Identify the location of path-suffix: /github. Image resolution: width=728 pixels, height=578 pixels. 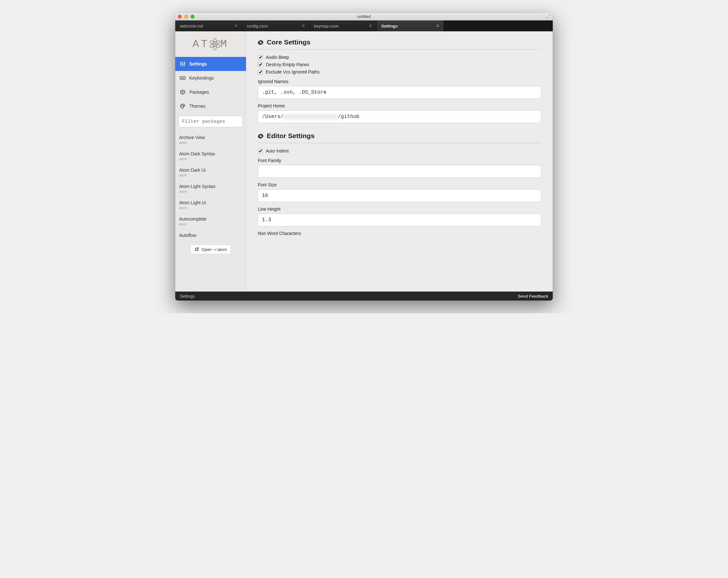
(348, 117).